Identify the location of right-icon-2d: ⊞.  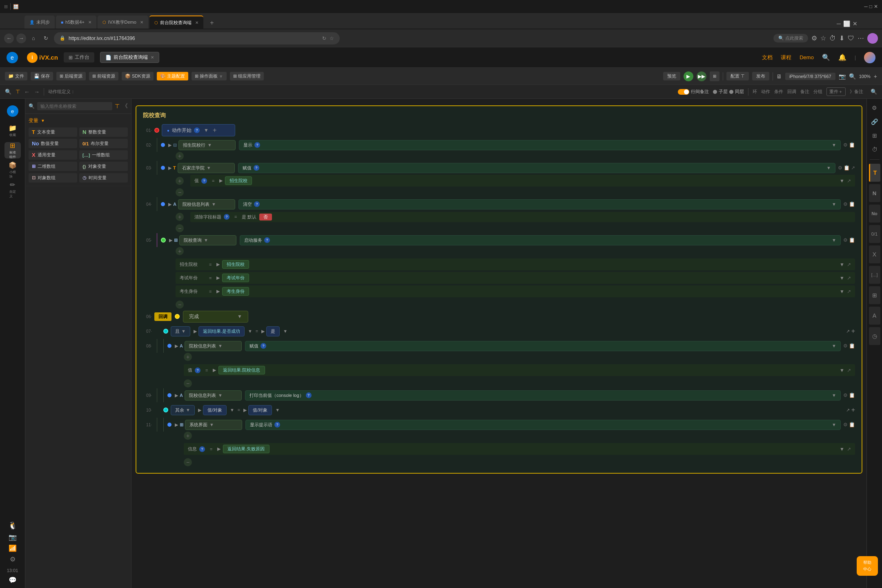
(875, 295).